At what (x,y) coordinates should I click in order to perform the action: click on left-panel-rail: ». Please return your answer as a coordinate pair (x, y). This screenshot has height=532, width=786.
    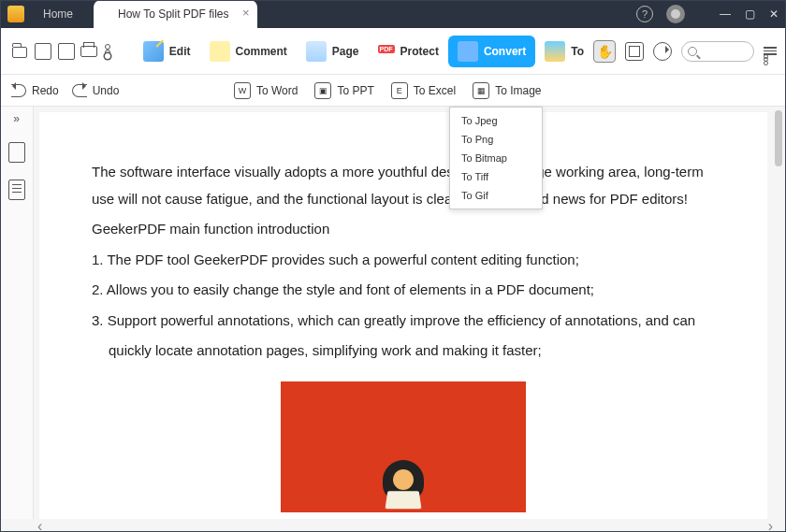
    Looking at the image, I should click on (17, 312).